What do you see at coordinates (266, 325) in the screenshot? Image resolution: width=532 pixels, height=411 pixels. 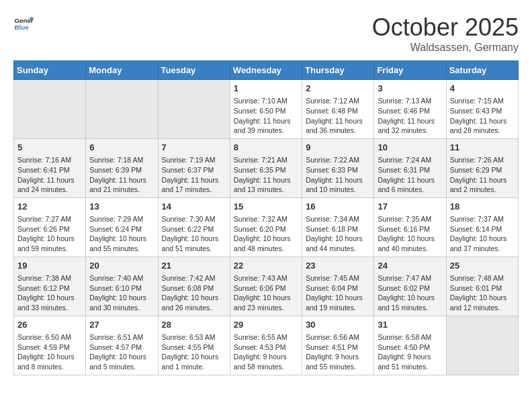 I see `day-number: 29` at bounding box center [266, 325].